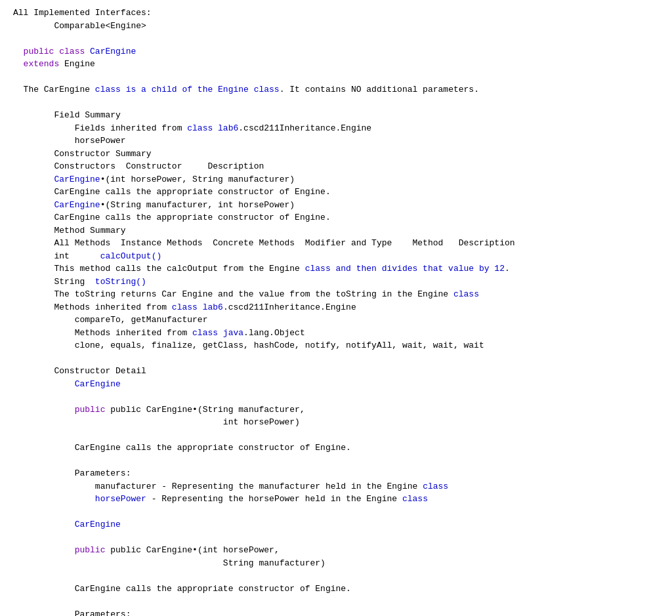 Image resolution: width=672 pixels, height=616 pixels. I want to click on constructor2-sig: (String manufacturer, int horsePower), so click(200, 205).